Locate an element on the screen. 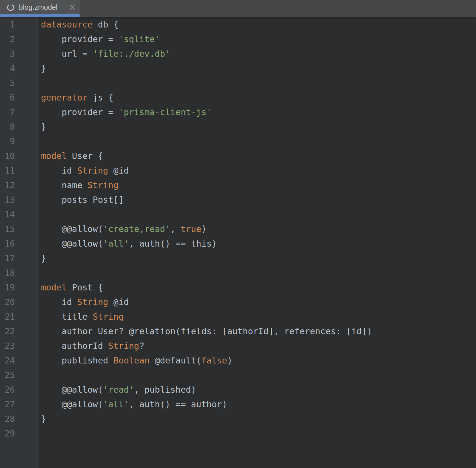 The image size is (476, 468). line-number: 13 is located at coordinates (7, 200).